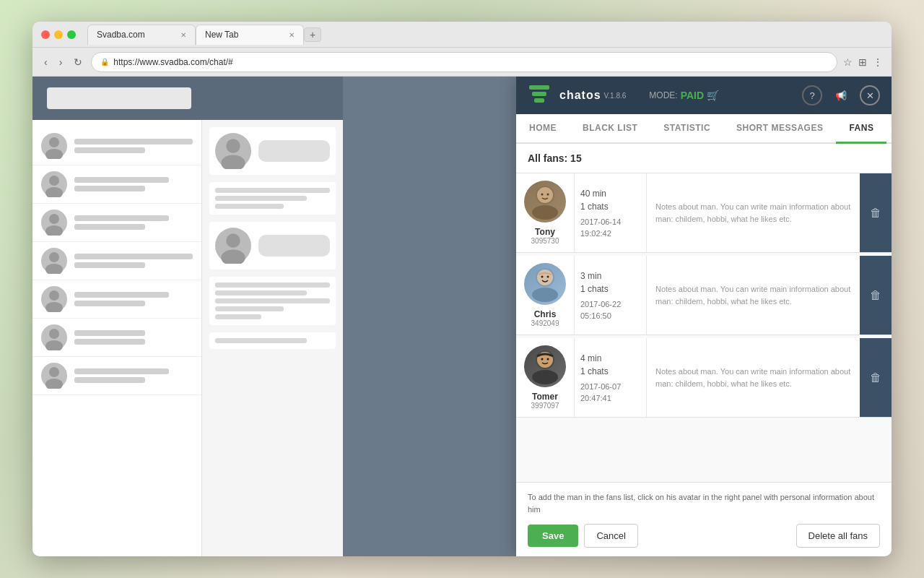  What do you see at coordinates (45, 35) in the screenshot?
I see `close-traffic-light` at bounding box center [45, 35].